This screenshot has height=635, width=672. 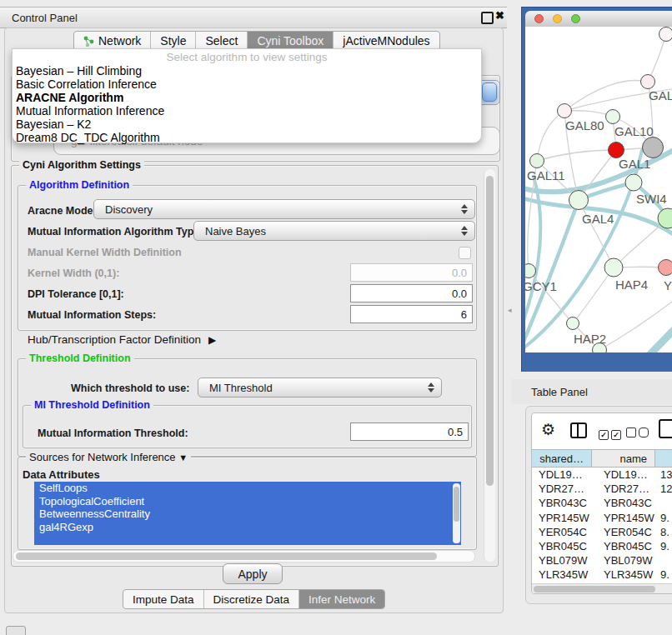 I want to click on which-threshold-combo: MI Threshold, so click(x=320, y=388).